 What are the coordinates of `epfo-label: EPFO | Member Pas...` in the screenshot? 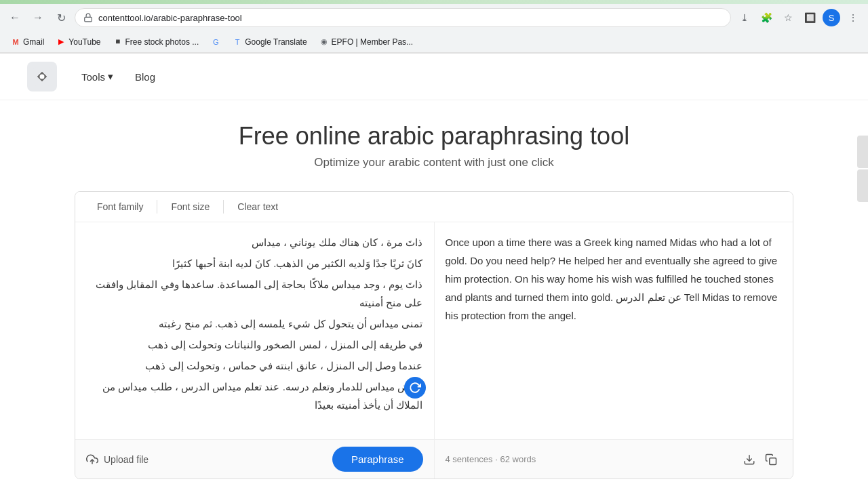 It's located at (372, 42).